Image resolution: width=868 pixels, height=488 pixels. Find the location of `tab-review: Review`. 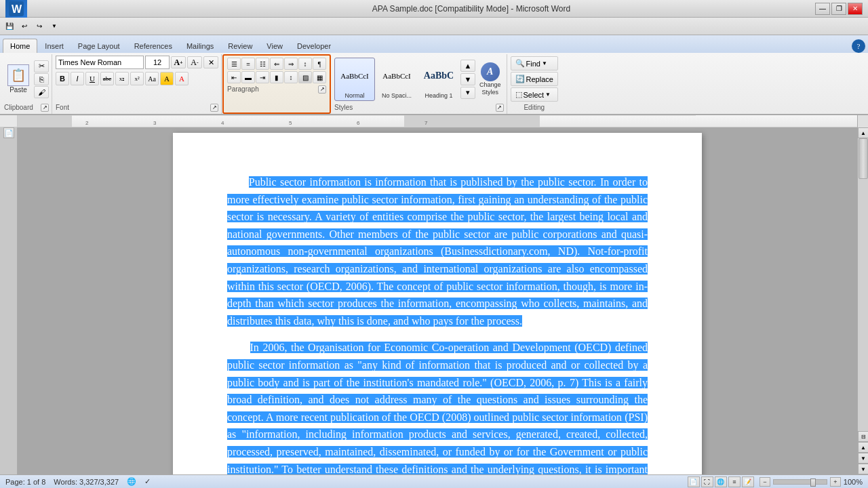

tab-review: Review is located at coordinates (240, 46).